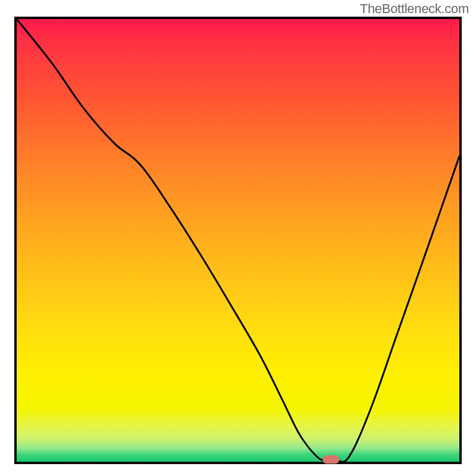 The image size is (476, 476). I want to click on optimal-marker, so click(331, 459).